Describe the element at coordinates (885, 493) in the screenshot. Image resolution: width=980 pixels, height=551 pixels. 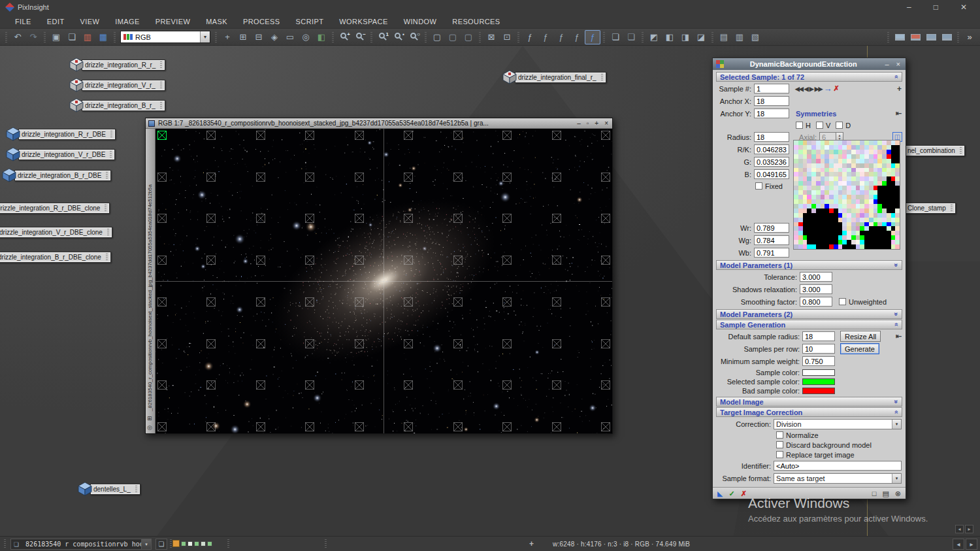
I see `documentation-icon: ▤` at that location.